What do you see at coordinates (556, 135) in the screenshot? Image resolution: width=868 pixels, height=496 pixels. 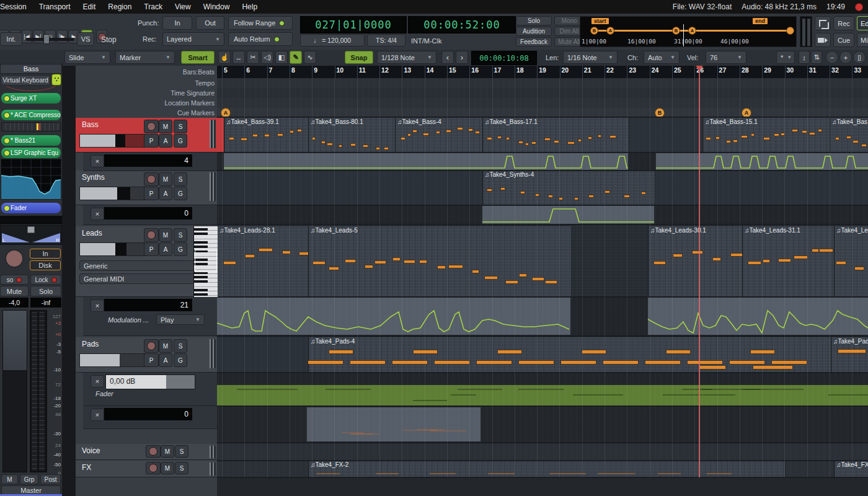 I see `region: ♫Take4_Bass-17.1` at bounding box center [556, 135].